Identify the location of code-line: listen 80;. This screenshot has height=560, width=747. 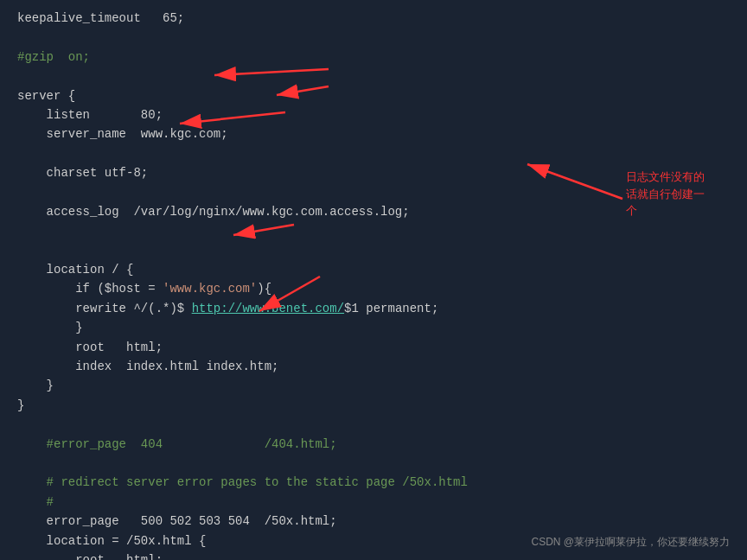
(374, 115).